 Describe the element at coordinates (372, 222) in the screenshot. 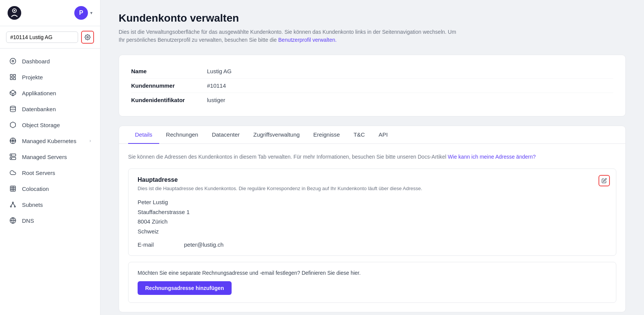

I see `address-city: 8004 Zürich` at that location.